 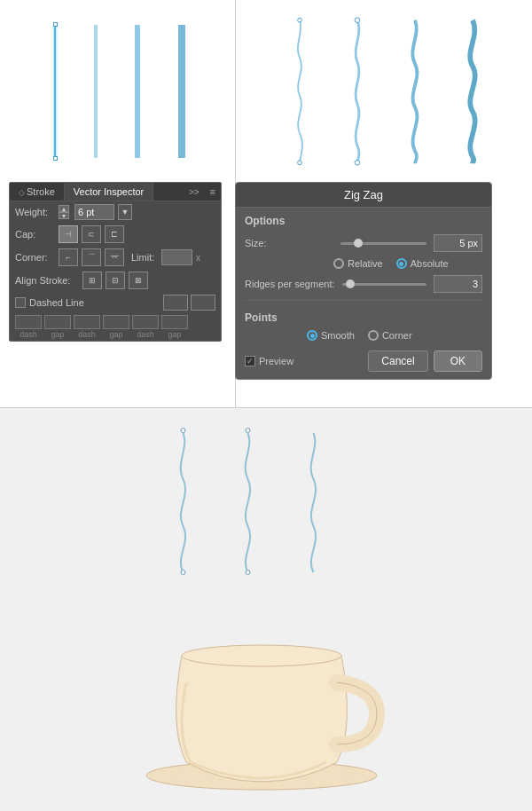 I want to click on relative-option: Relative, so click(x=358, y=264).